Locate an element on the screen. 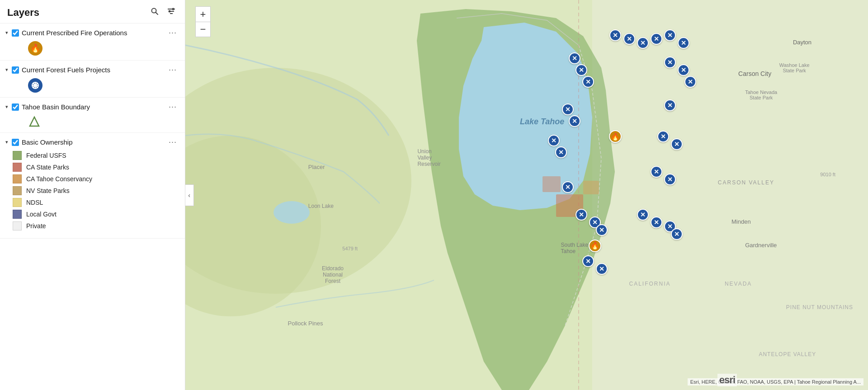 The width and height of the screenshot is (868, 390). marker-9: ✕ is located at coordinates (588, 82).